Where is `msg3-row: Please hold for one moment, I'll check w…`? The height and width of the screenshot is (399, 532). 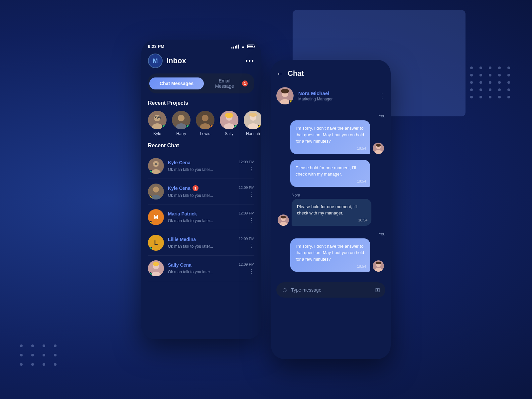 msg3-row: Please hold for one moment, I'll check w… is located at coordinates (331, 212).